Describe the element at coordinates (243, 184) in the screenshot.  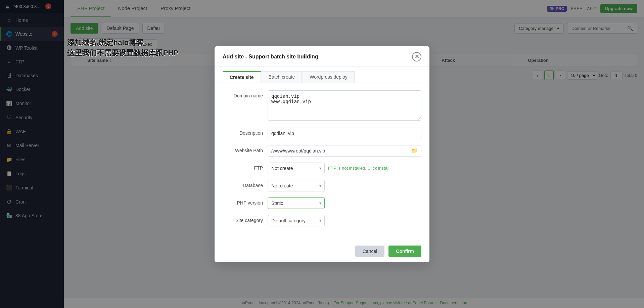
I see `database-label: Database` at that location.